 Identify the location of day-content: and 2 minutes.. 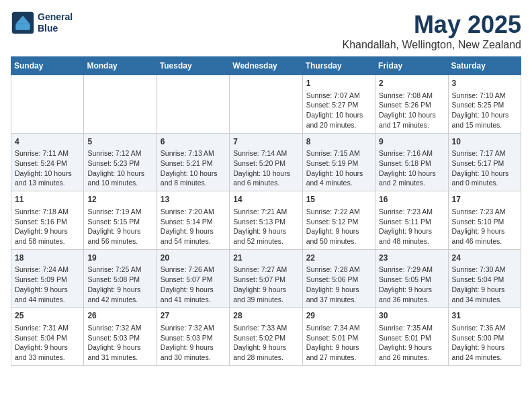
(411, 183).